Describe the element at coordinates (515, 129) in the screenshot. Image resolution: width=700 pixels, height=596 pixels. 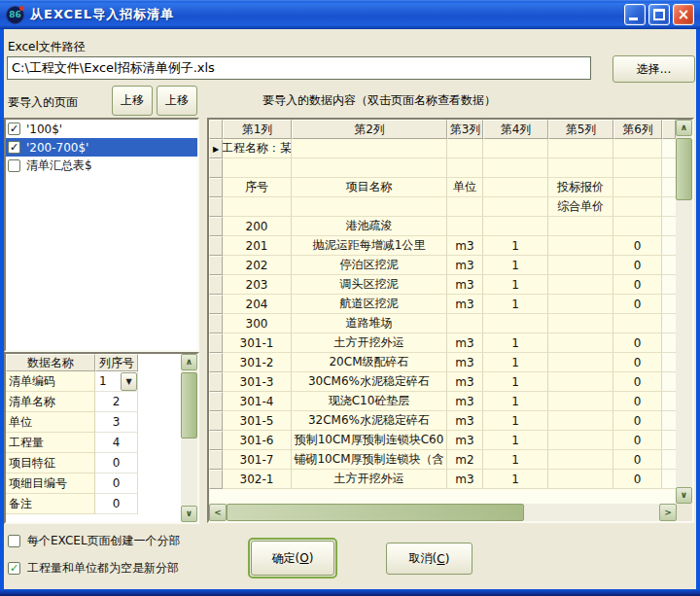
I see `preview-column-header: 第4列` at that location.